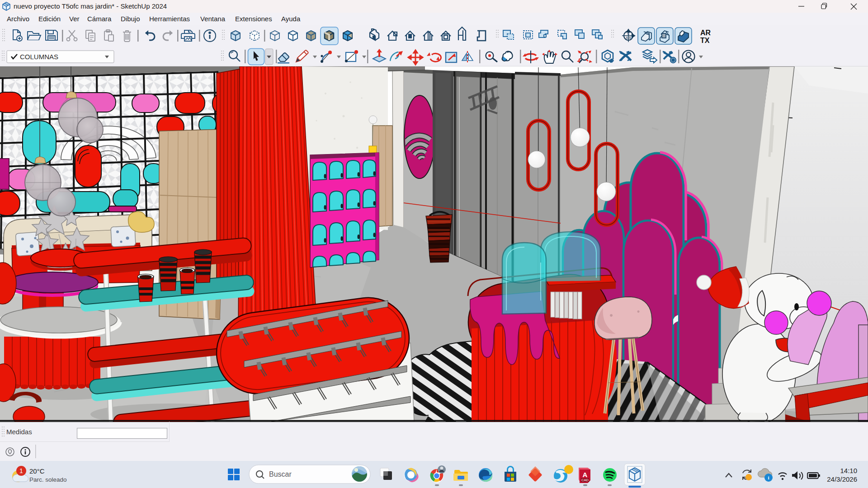 The height and width of the screenshot is (488, 868). What do you see at coordinates (585, 480) in the screenshot?
I see `svg-text: CAD` at bounding box center [585, 480].